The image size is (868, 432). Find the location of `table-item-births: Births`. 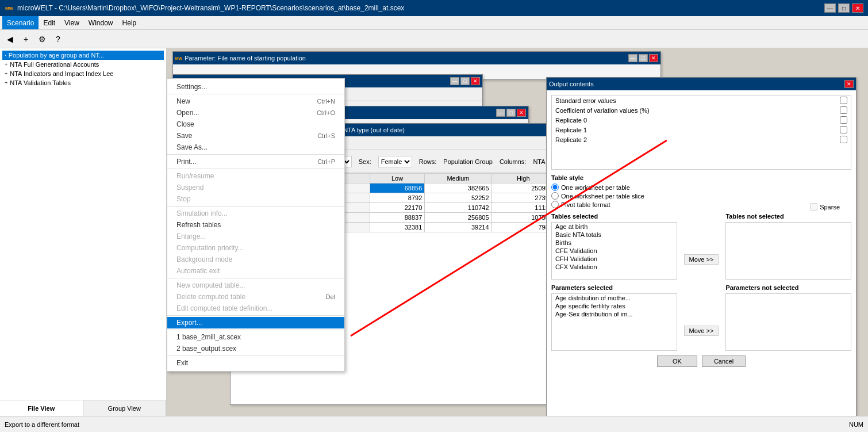

table-item-births: Births is located at coordinates (614, 243).